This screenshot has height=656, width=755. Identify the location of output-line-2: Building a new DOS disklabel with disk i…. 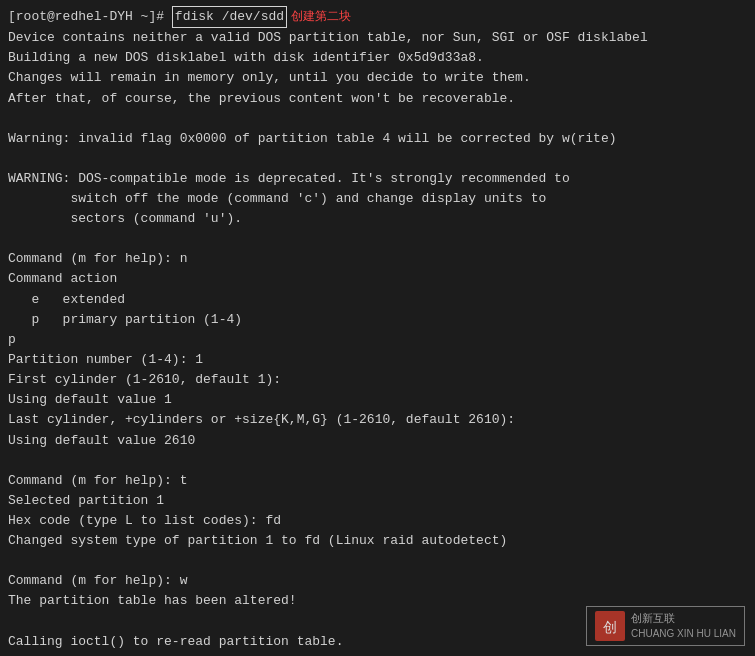
(378, 58).